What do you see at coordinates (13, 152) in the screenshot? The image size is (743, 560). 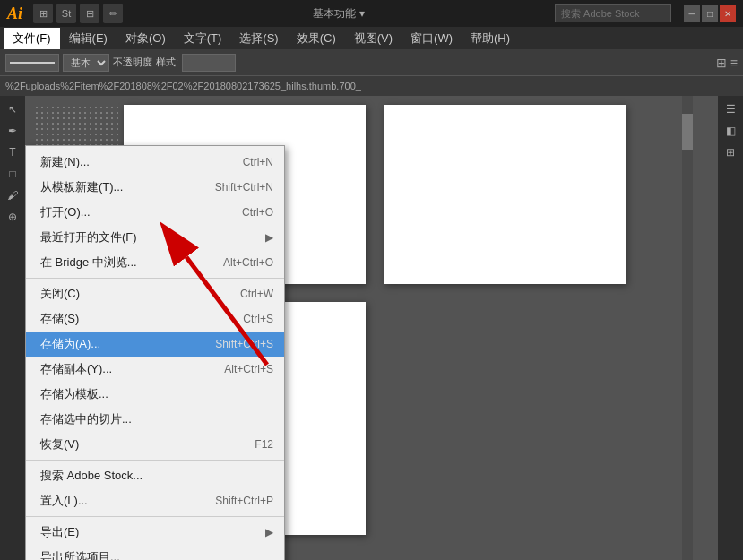 I see `type-tool: T` at bounding box center [13, 152].